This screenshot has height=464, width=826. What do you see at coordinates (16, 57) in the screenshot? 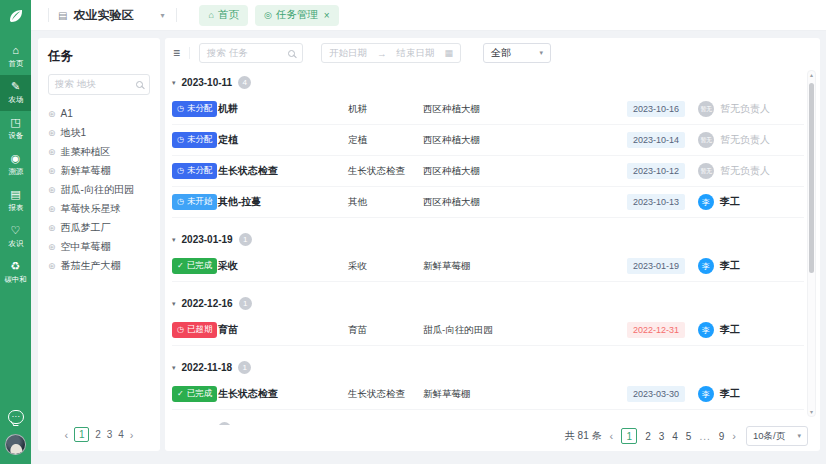
I see `sidebar-item-home: ⌂首页` at bounding box center [16, 57].